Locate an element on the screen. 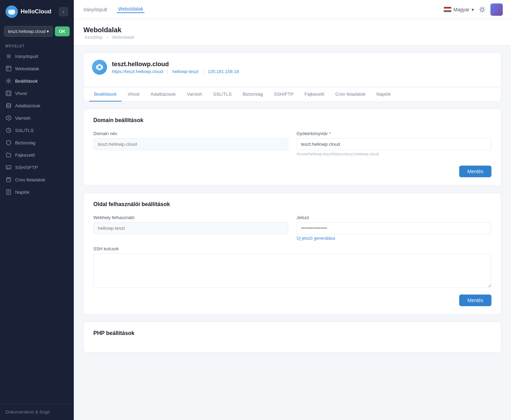 Image resolution: width=511 pixels, height=420 pixels. sidebar-item-ssh: SSH/SFTP is located at coordinates (37, 167).